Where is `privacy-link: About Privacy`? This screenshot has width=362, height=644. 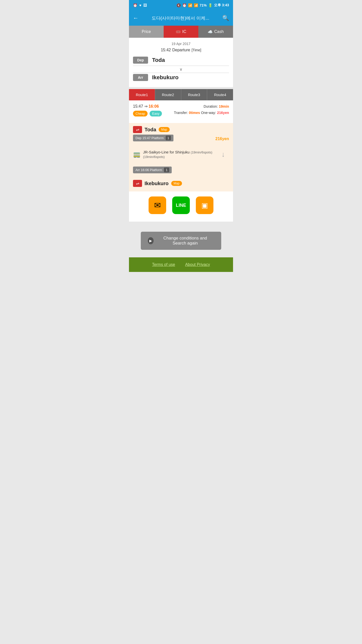
privacy-link: About Privacy is located at coordinates (198, 265).